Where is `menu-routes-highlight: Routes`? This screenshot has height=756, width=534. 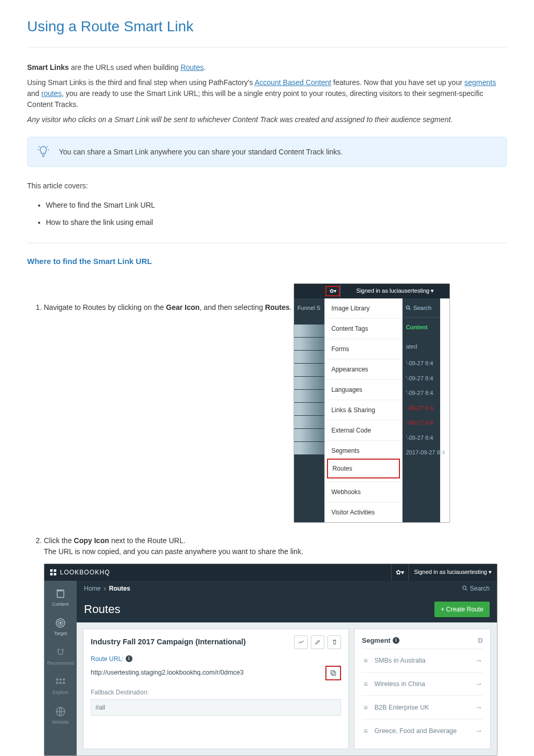
menu-routes-highlight: Routes is located at coordinates (363, 471).